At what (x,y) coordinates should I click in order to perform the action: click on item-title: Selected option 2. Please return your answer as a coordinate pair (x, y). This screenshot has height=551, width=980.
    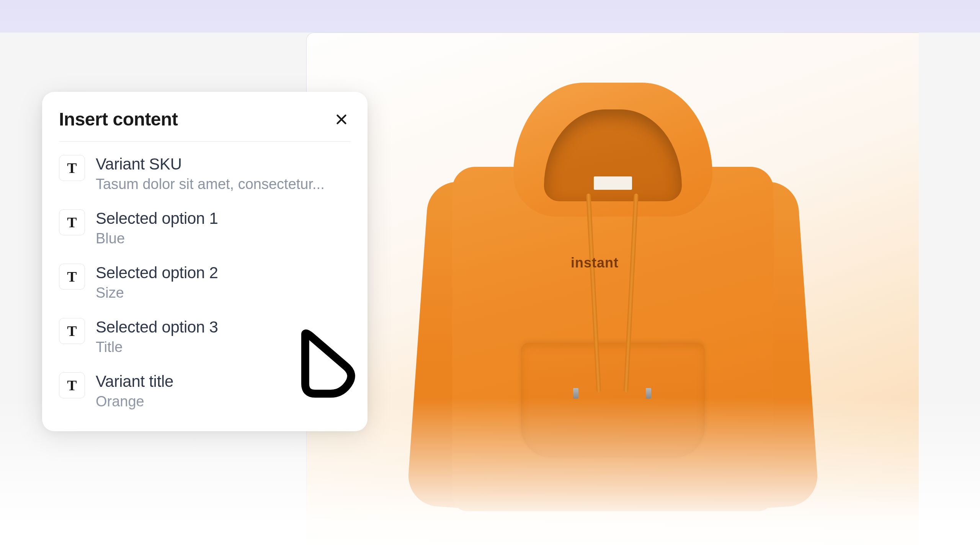
    Looking at the image, I should click on (223, 273).